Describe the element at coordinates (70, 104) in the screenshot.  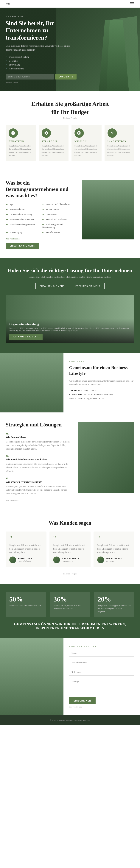
I see `great-title-1: Erhalten Sie großartige Arbeit` at that location.